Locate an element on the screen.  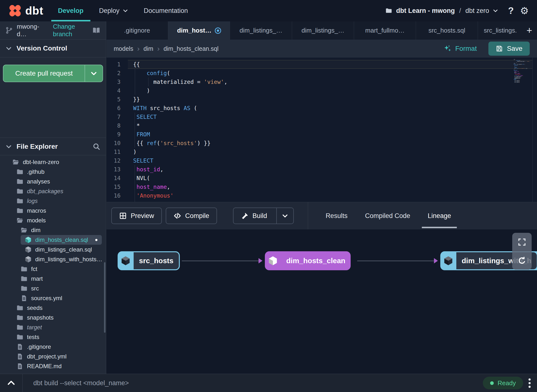
search-icon is located at coordinates (96, 147).